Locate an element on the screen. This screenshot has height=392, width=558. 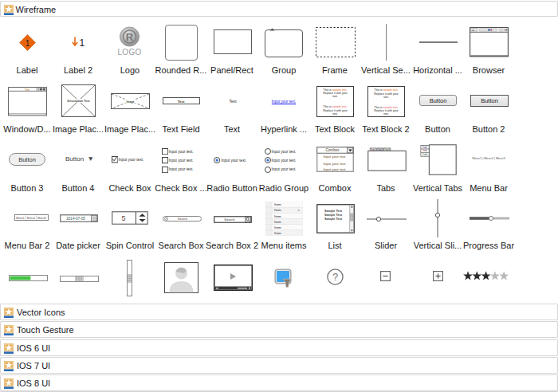
svg-text: Image is located at coordinates (131, 102).